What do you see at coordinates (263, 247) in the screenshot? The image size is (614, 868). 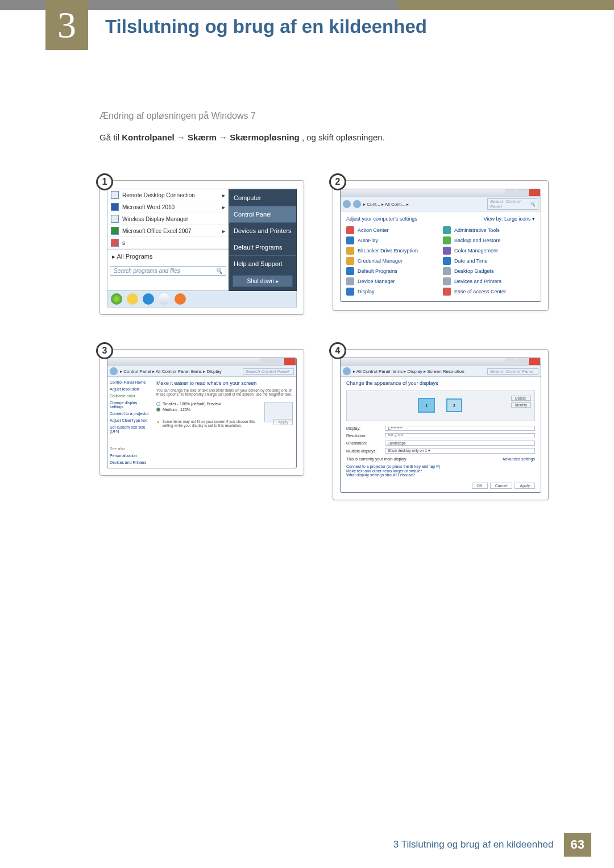 I see `right-item: Default Programs` at bounding box center [263, 247].